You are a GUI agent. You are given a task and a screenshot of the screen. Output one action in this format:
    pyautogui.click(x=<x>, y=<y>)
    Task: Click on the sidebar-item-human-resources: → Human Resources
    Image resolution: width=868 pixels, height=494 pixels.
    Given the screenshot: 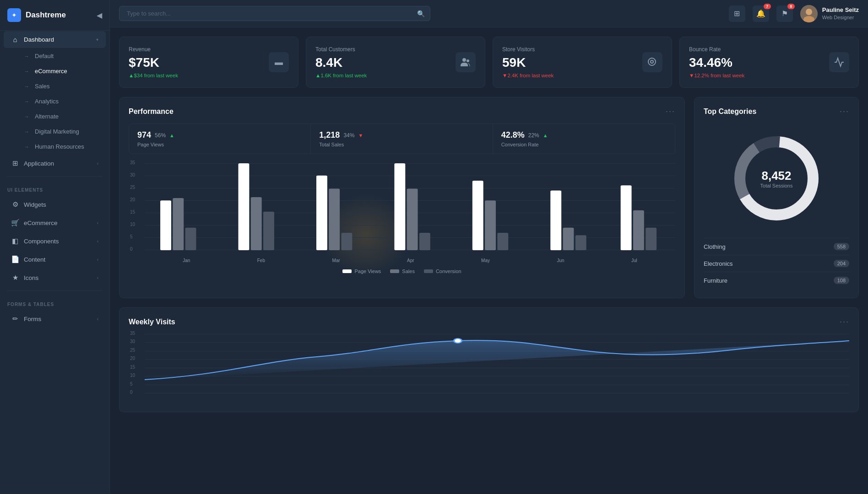 What is the action you would take?
    pyautogui.click(x=55, y=146)
    